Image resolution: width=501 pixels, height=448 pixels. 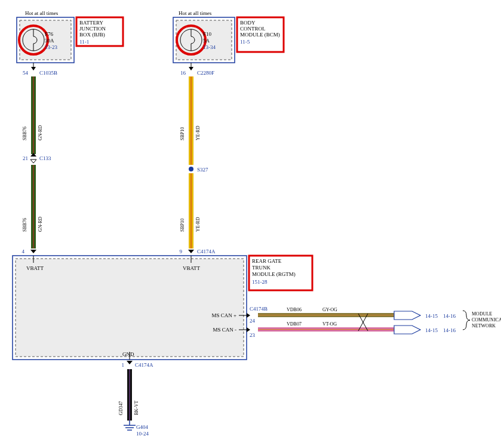 What do you see at coordinates (50, 41) in the screenshot?
I see `bjb-fuse-rate: 30A` at bounding box center [50, 41].